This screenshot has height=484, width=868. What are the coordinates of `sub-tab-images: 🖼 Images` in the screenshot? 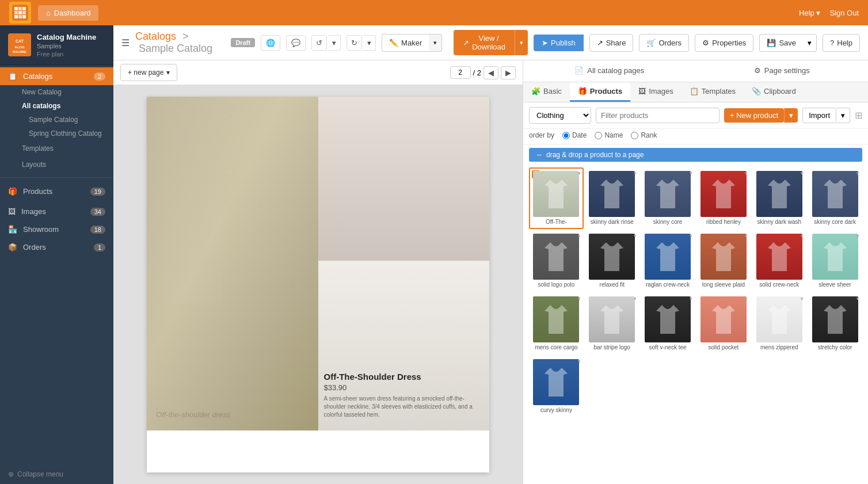 It's located at (656, 92).